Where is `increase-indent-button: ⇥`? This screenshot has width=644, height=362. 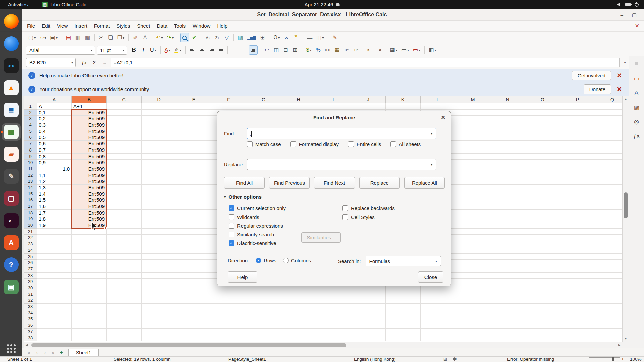 increase-indent-button: ⇥ is located at coordinates (379, 50).